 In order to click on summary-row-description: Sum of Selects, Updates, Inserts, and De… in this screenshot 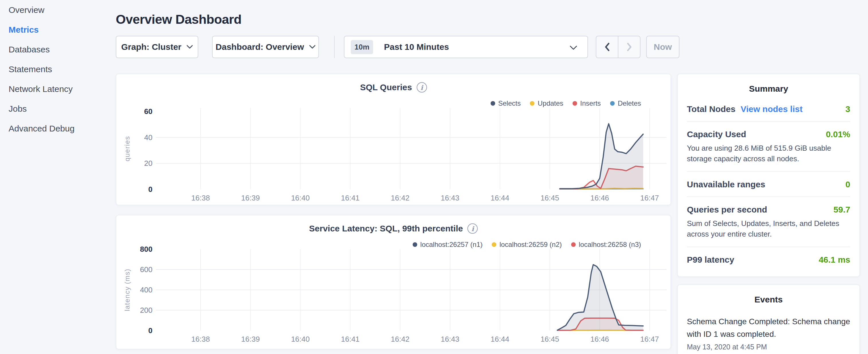, I will do `click(769, 229)`.